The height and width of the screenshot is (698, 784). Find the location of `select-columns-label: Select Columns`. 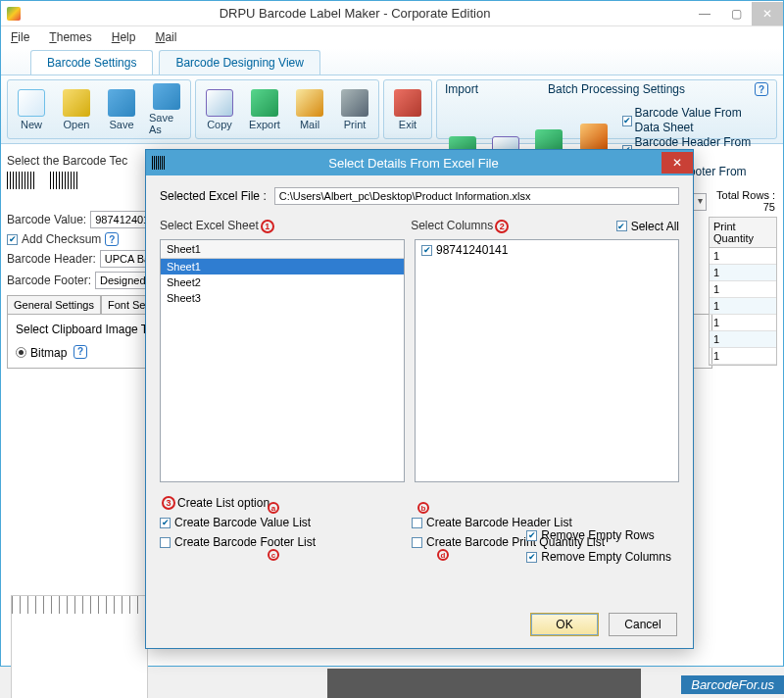

select-columns-label: Select Columns is located at coordinates (452, 225).